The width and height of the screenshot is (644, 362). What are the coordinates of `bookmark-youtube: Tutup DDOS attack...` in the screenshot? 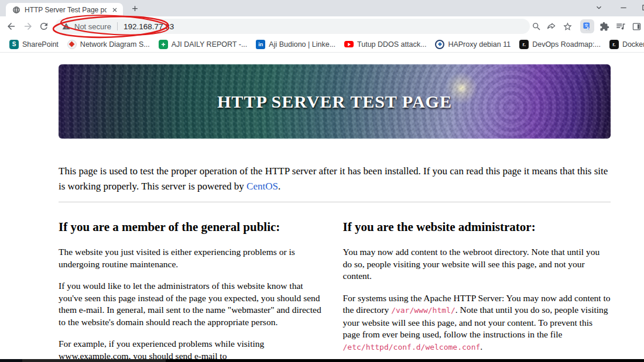 It's located at (385, 44).